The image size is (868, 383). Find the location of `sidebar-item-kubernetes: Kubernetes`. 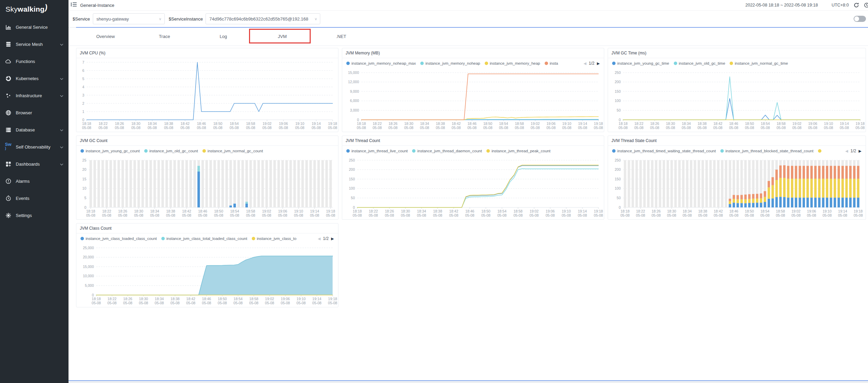

sidebar-item-kubernetes: Kubernetes is located at coordinates (34, 78).